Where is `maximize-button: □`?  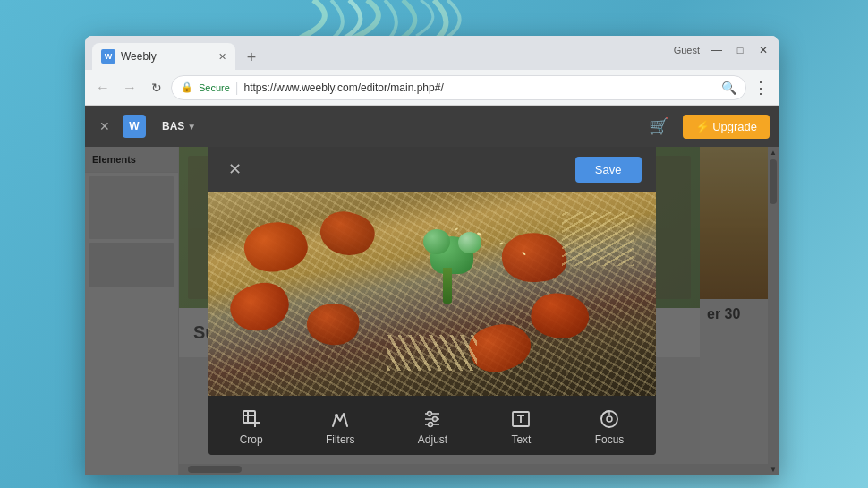
maximize-button: □ is located at coordinates (740, 50).